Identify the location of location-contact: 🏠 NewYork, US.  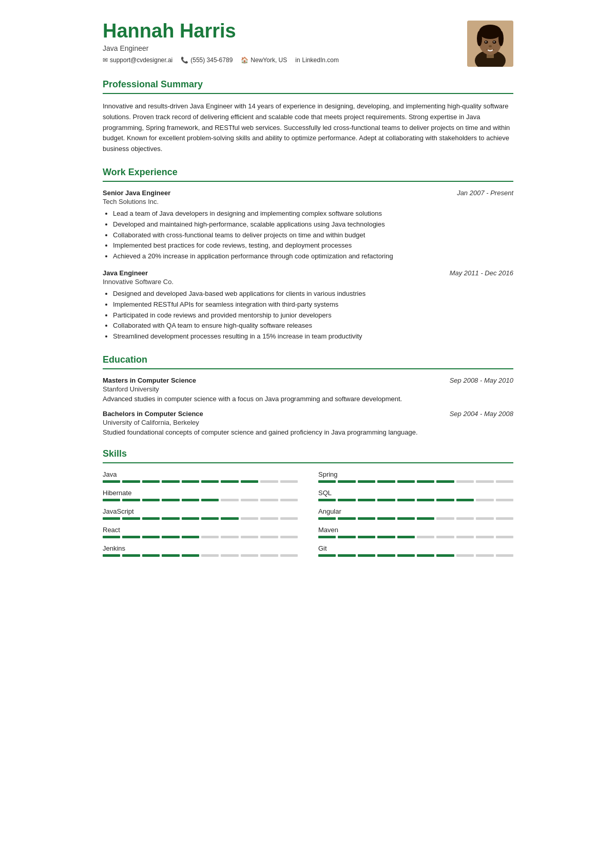
(264, 60).